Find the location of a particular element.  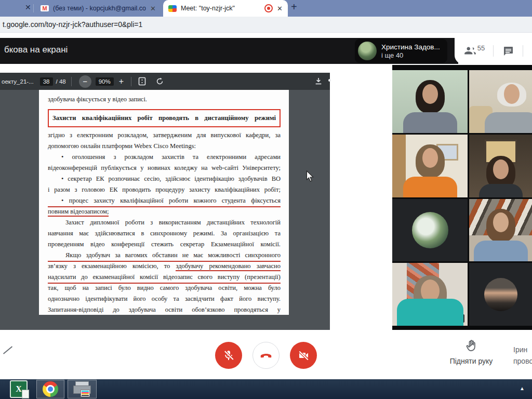

tab-gmail: M (без теми) - kopcjukh@gmail.co ✕ is located at coordinates (98, 8).